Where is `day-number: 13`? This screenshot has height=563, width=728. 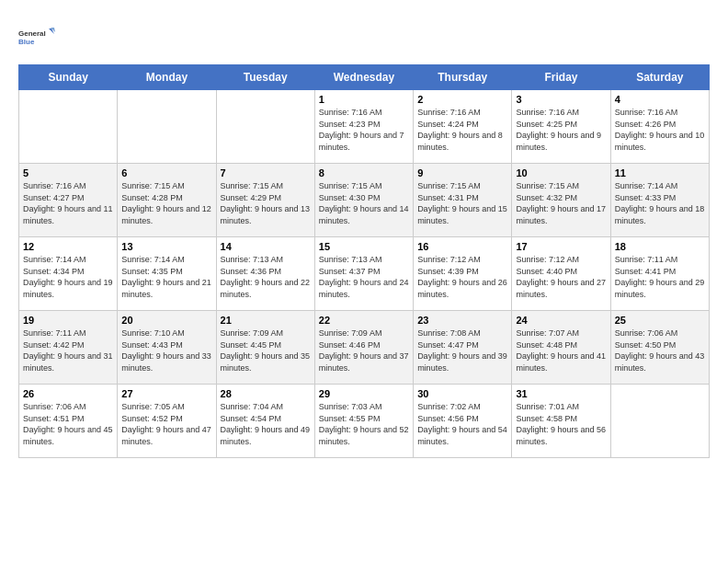
day-number: 13 is located at coordinates (166, 247).